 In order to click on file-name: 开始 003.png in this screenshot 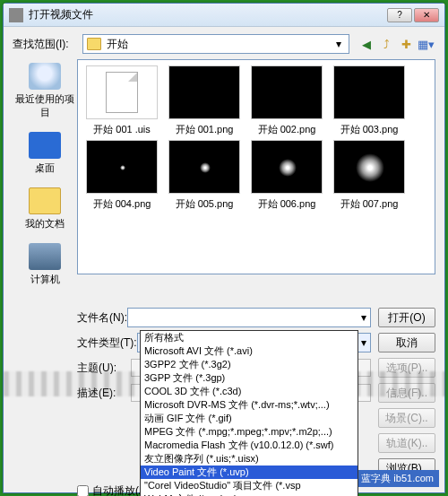, I will do `click(369, 129)`.